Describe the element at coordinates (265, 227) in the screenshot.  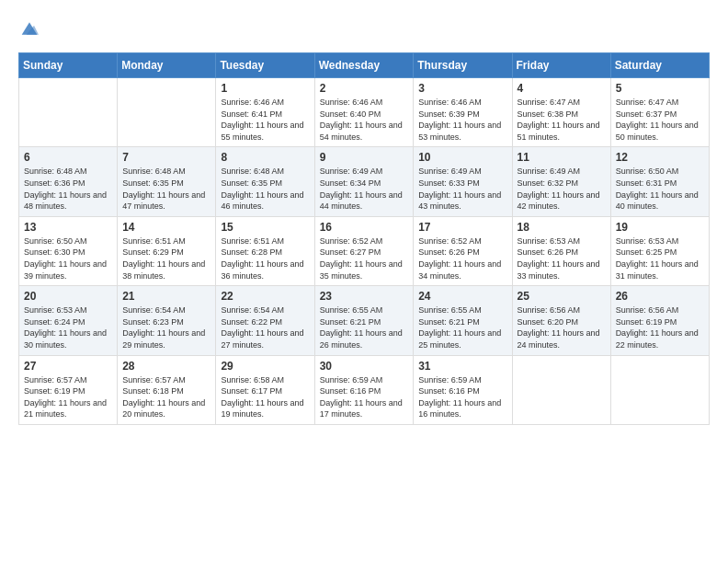
I see `day-number: 15` at that location.